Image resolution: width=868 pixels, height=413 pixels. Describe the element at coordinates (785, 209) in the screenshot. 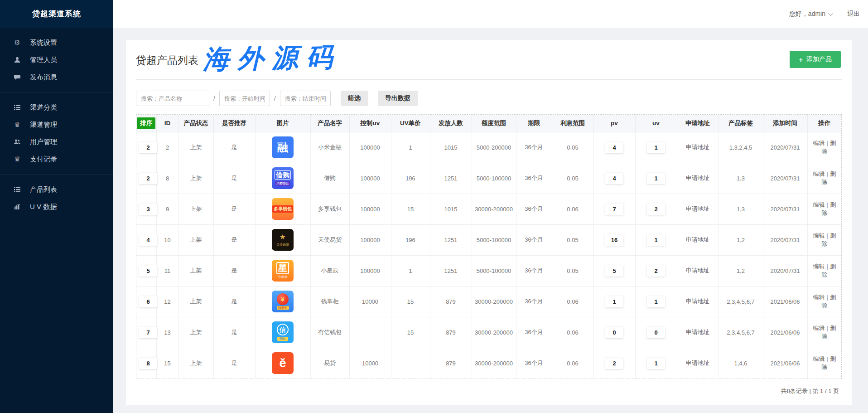

I see `add-time-value: 2020/07/31` at that location.